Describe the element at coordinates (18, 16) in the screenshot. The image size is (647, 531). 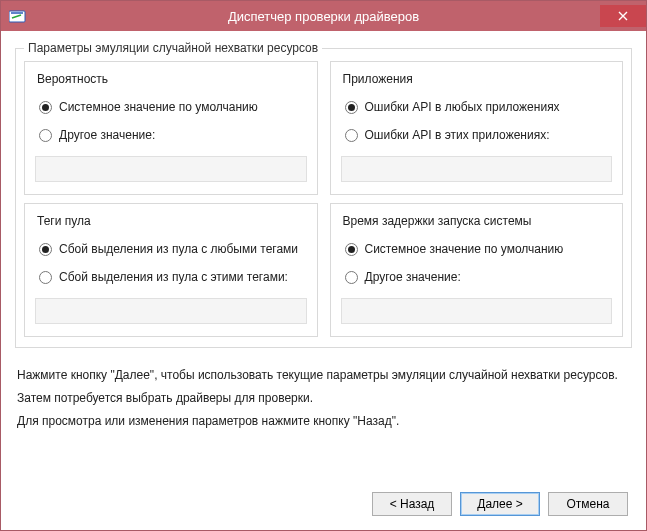
I see `app-icon` at that location.